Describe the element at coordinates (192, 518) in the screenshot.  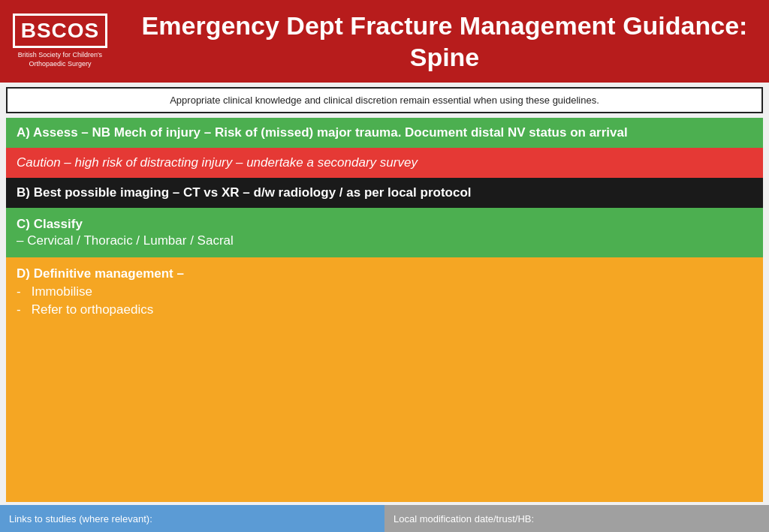
I see `footer-left: Links to studies (where relevant):` at that location.